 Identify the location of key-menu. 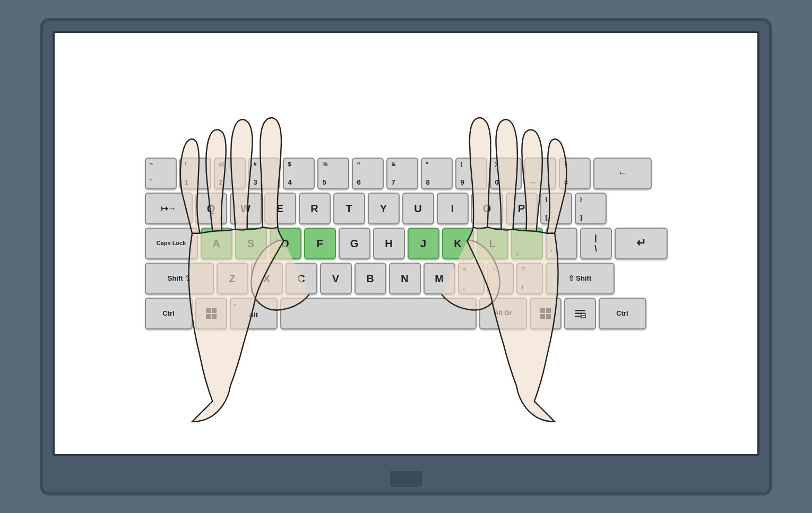
(580, 314).